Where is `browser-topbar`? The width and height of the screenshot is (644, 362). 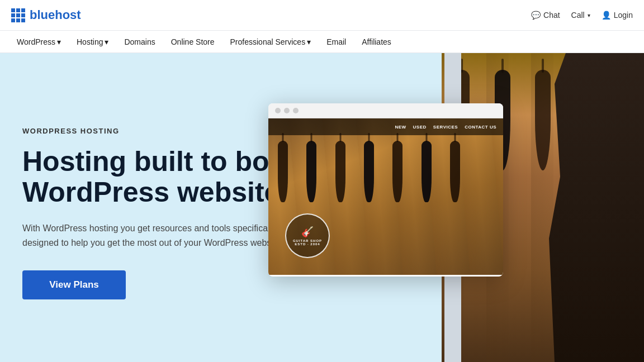 browser-topbar is located at coordinates (386, 111).